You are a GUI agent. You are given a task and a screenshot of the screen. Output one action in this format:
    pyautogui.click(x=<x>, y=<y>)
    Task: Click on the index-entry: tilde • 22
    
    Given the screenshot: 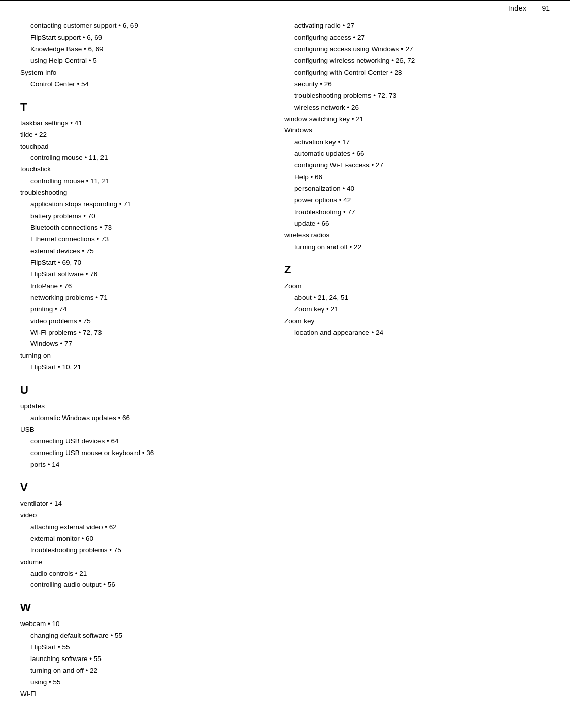 What is the action you would take?
    pyautogui.click(x=142, y=135)
    